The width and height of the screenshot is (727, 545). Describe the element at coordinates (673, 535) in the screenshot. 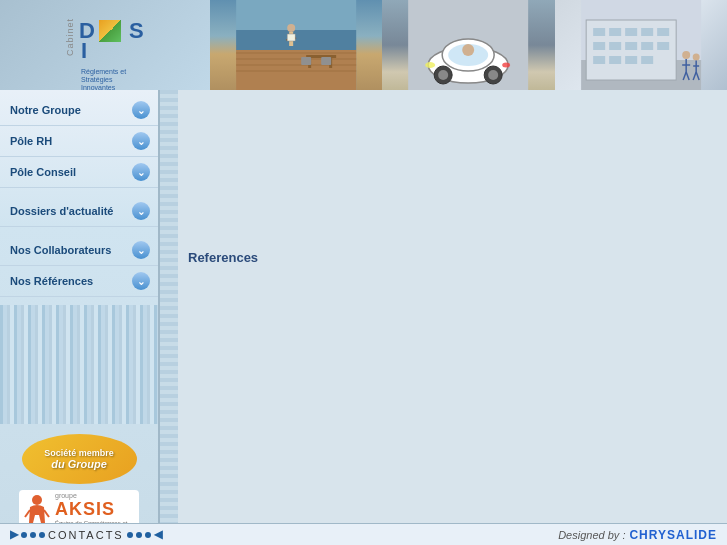

I see `chrysalide-label: CHRYSALIDE` at that location.